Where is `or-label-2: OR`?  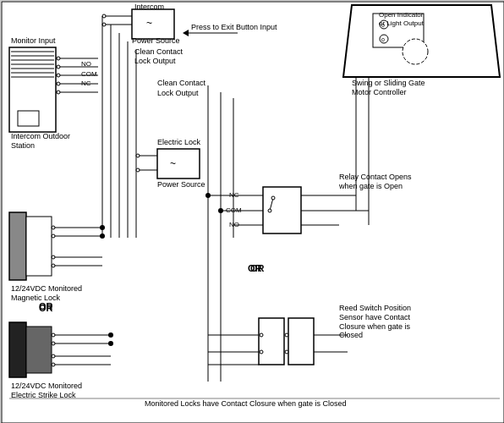
or-label-2: OR is located at coordinates (255, 269).